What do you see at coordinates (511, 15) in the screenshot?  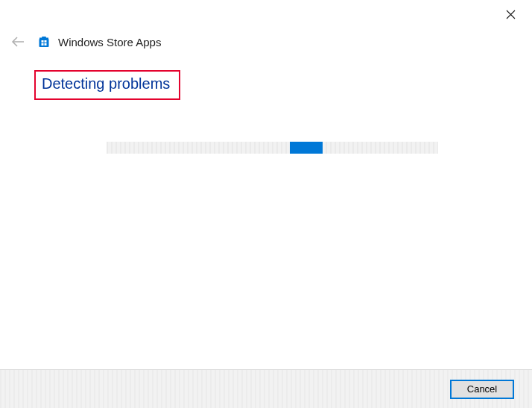 I see `close-icon` at bounding box center [511, 15].